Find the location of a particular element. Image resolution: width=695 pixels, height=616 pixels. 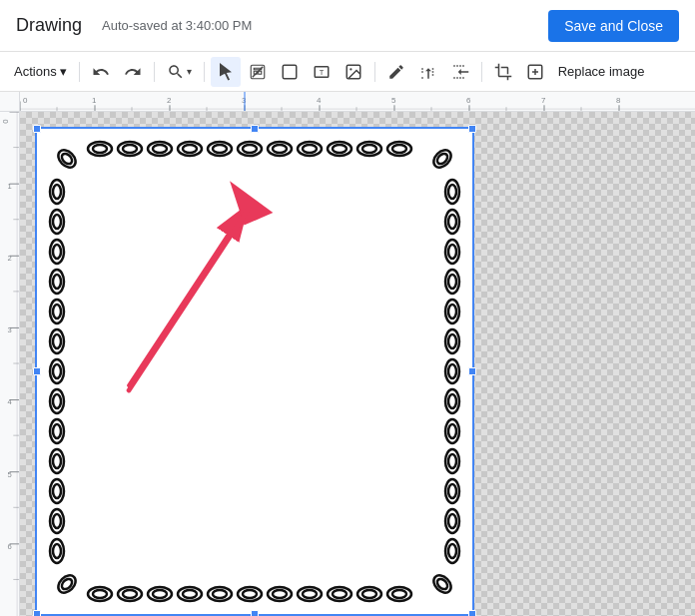

image-button is located at coordinates (353, 72).